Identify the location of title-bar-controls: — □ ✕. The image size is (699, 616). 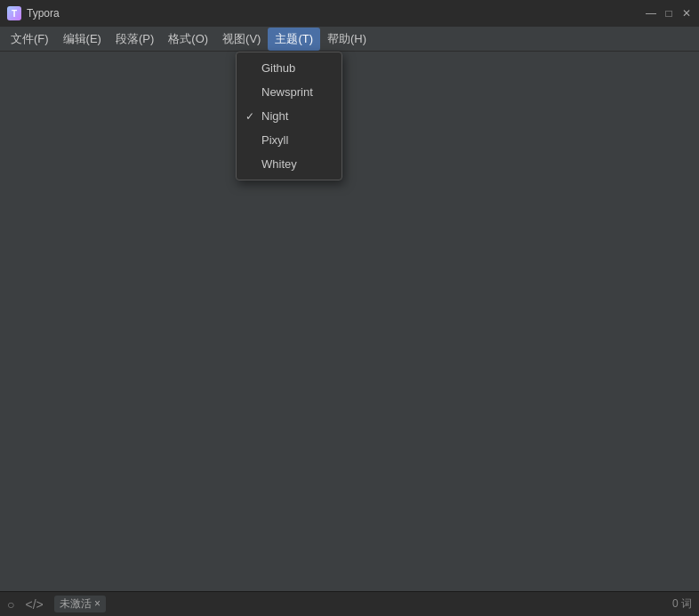
(669, 13).